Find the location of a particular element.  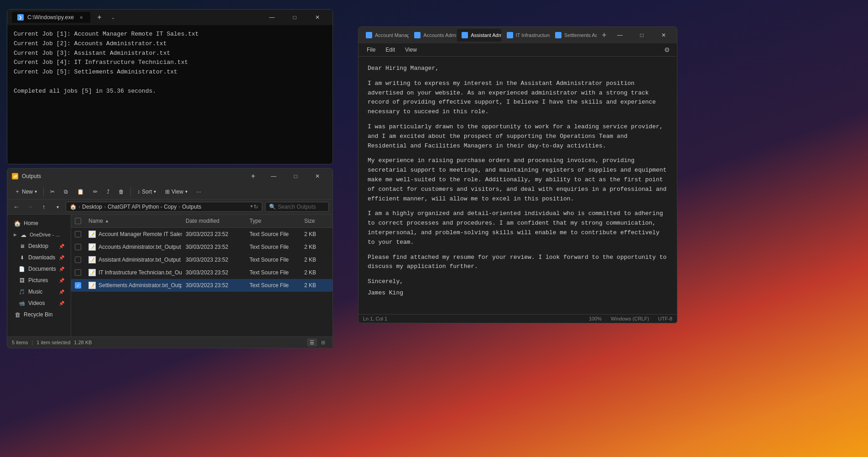

row1-size: 2 KB is located at coordinates (317, 234).